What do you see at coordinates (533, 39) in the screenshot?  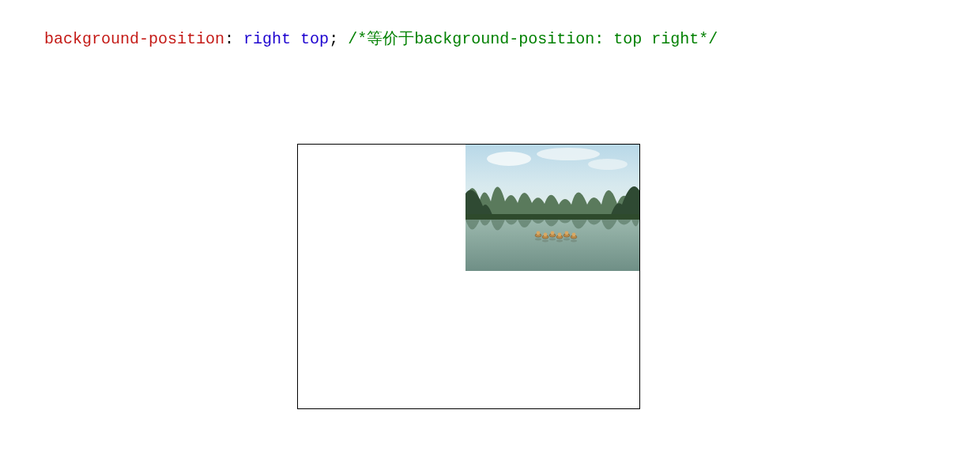 I see `css-comment: /*等价于background-position: top right*/` at bounding box center [533, 39].